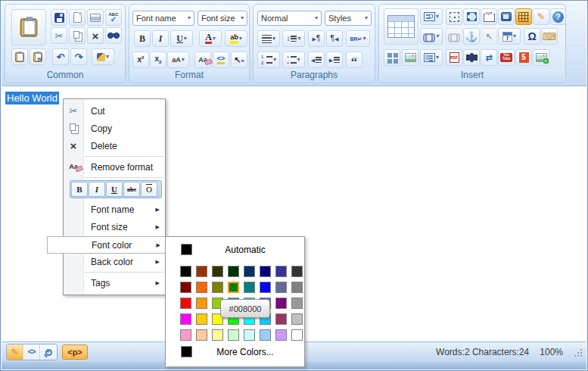 This screenshot has height=371, width=588. Describe the element at coordinates (77, 36) in the screenshot. I see `copy-button` at that location.